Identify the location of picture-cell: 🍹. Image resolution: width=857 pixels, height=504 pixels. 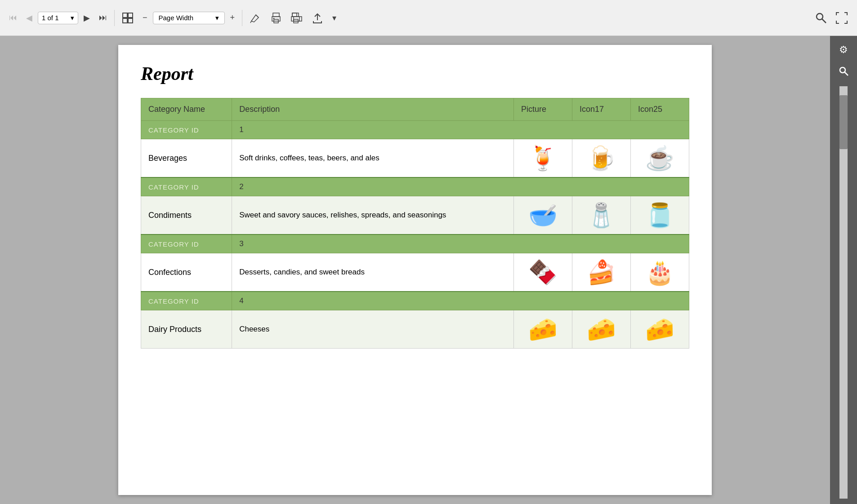
(543, 159).